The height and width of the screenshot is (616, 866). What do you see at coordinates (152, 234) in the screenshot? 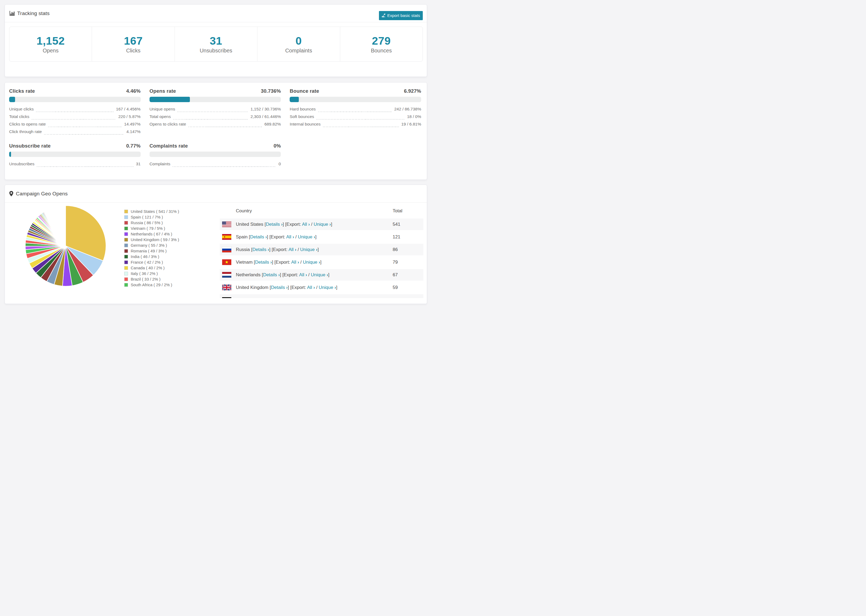
I see `legend-item: Netherlands ( 67 / 4% )` at bounding box center [152, 234].